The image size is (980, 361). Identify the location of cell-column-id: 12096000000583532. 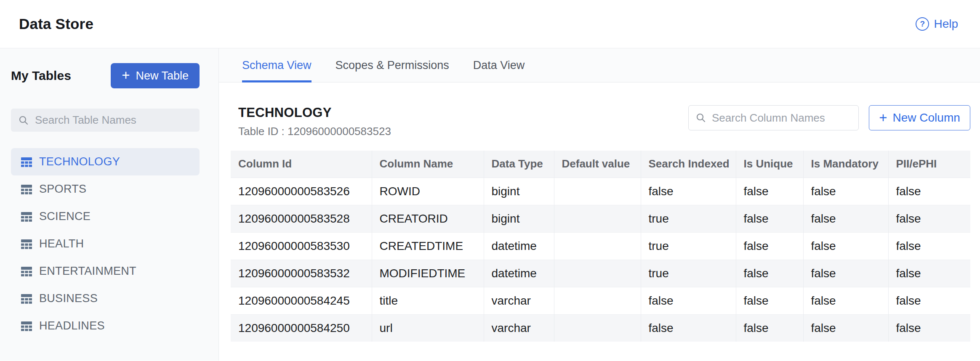
(301, 273).